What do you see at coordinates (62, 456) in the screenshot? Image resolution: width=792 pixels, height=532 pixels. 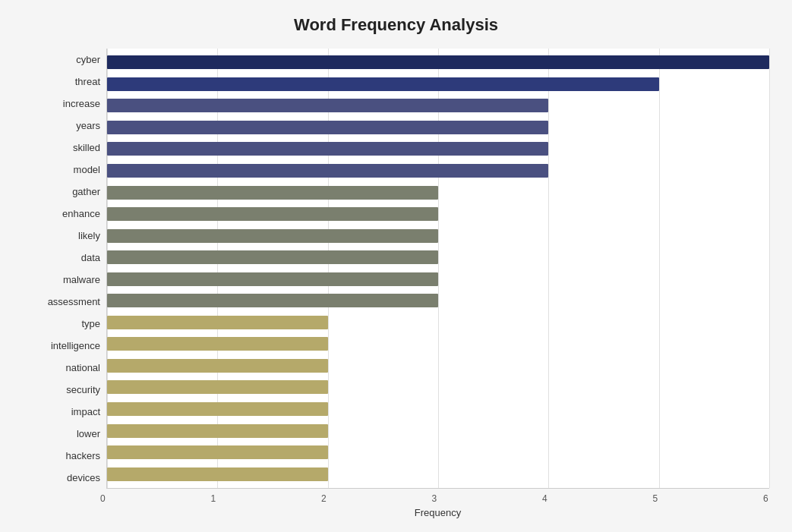 I see `y-label: hackers` at bounding box center [62, 456].